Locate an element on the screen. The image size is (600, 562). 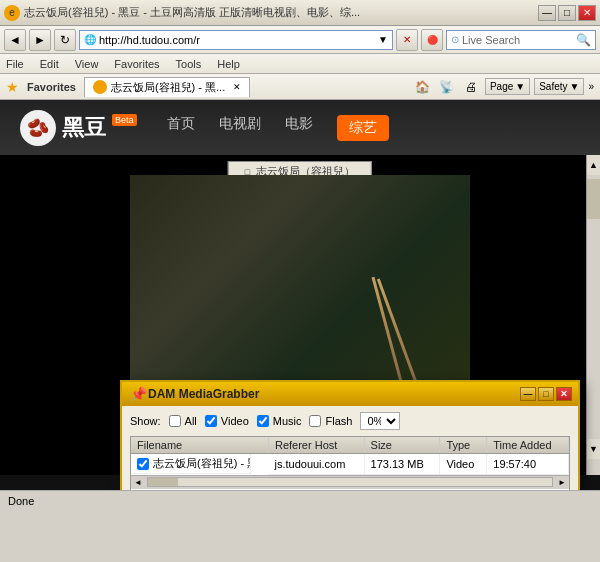
scroll-left-arrow: ◄ is located at coordinates (138, 482).